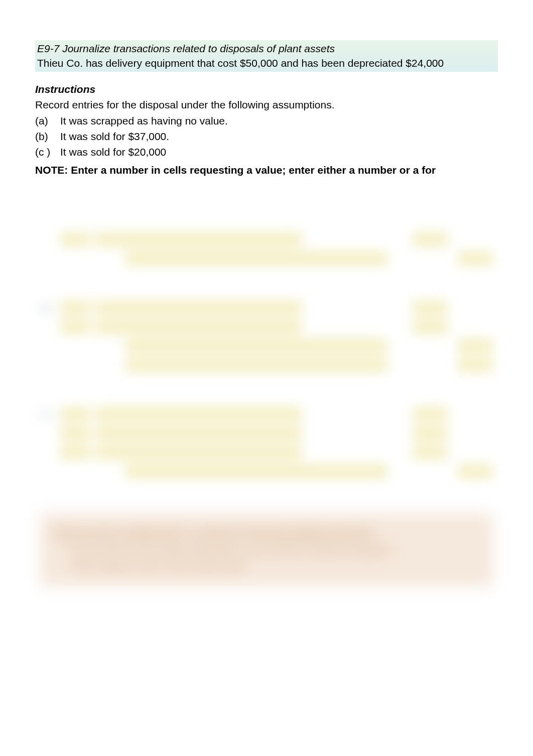 Image resolution: width=533 pixels, height=756 pixels. What do you see at coordinates (266, 89) in the screenshot?
I see `instructions-heading: Instructions` at bounding box center [266, 89].